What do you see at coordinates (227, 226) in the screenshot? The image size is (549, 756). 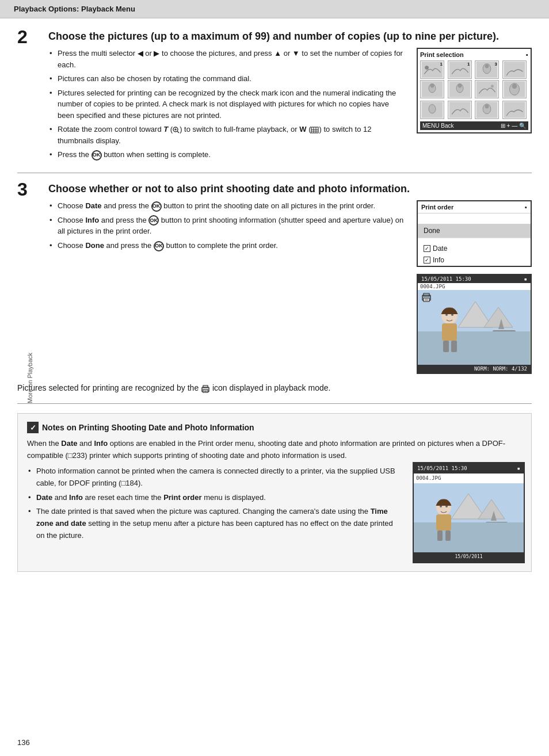 I see `step3-bullets: Choose Date and press the OK button to p…` at bounding box center [227, 226].